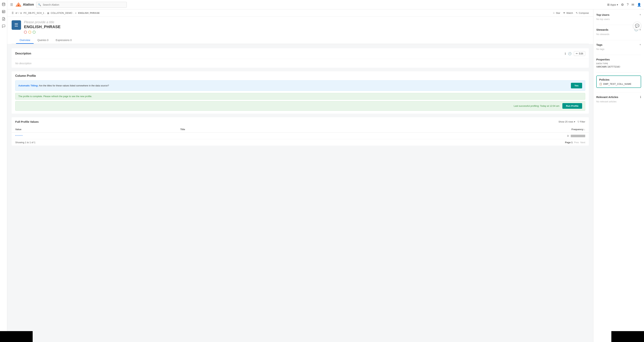  Describe the element at coordinates (568, 136) in the screenshot. I see `frequency-count: 3` at that location.